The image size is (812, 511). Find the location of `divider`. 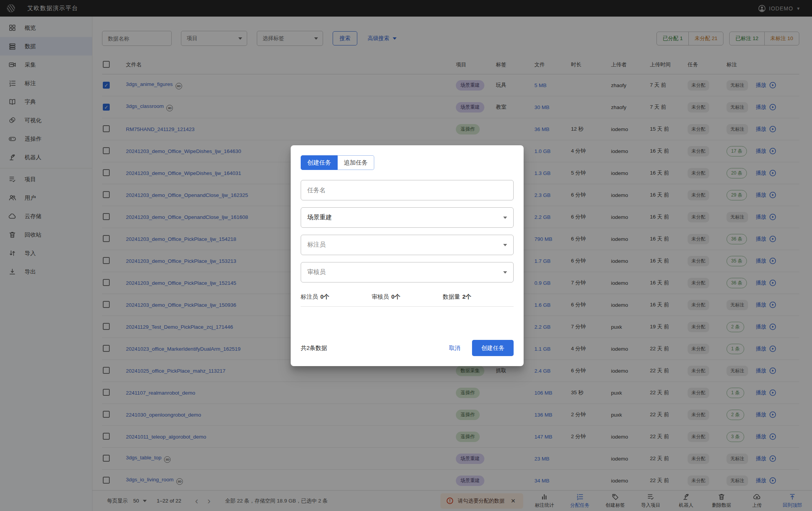

divider is located at coordinates (407, 307).